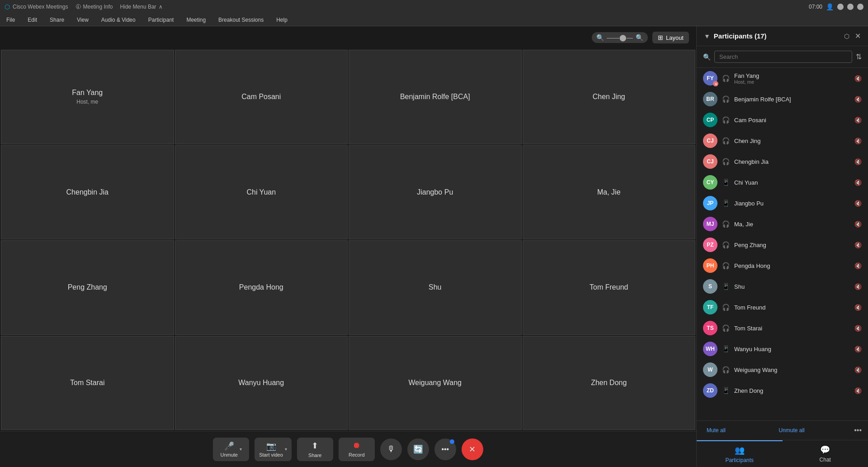 Image resolution: width=868 pixels, height=467 pixels. Describe the element at coordinates (33, 20) in the screenshot. I see `menu-item-edit: Edit` at that location.